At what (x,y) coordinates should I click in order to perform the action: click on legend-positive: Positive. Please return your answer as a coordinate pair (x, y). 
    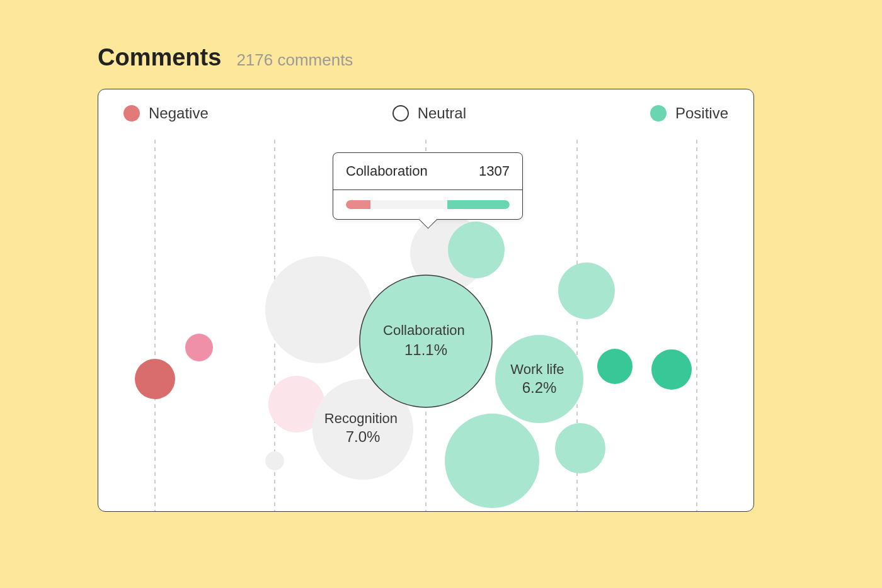
    Looking at the image, I should click on (689, 113).